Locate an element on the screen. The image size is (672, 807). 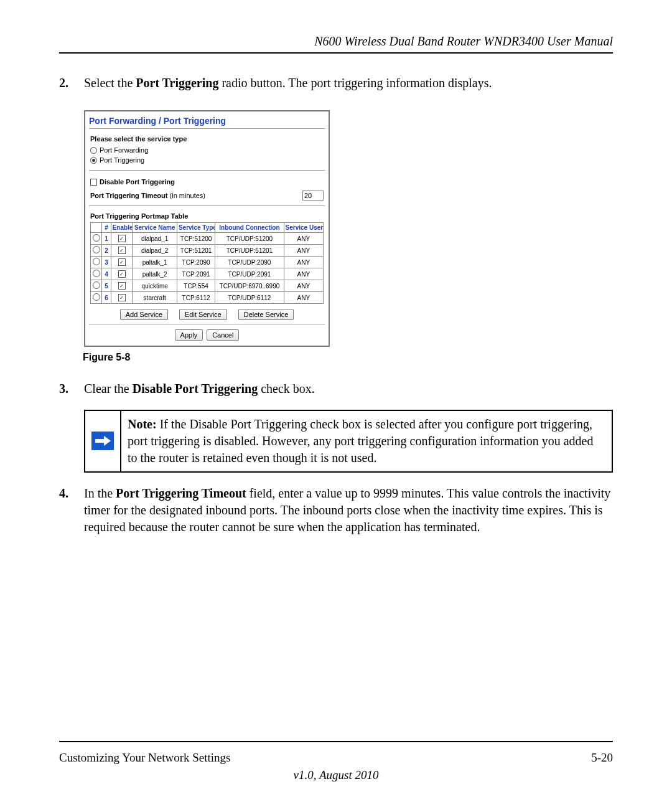
step-3: 3. Clear the Disable Port Triggering che… is located at coordinates (336, 389).